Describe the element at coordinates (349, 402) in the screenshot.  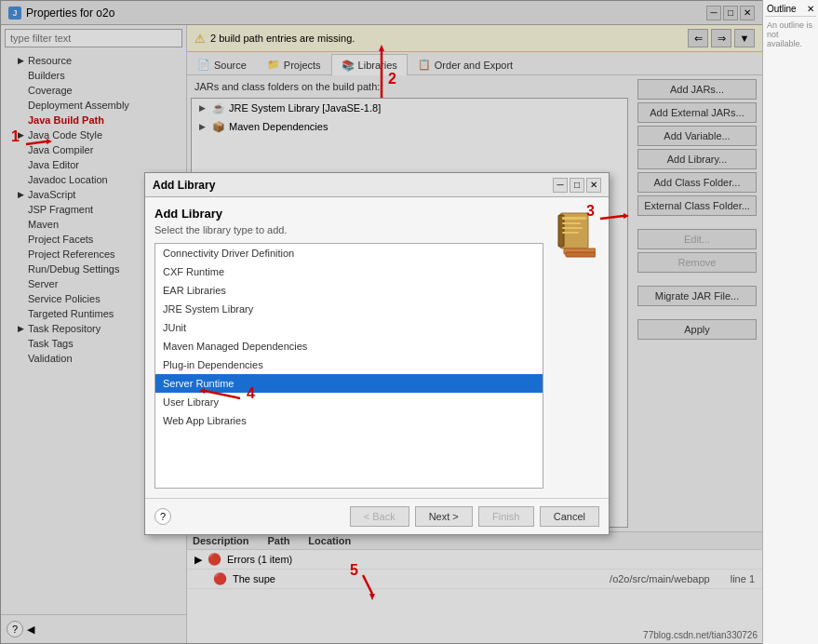
I see `library-item-user: User Library` at that location.